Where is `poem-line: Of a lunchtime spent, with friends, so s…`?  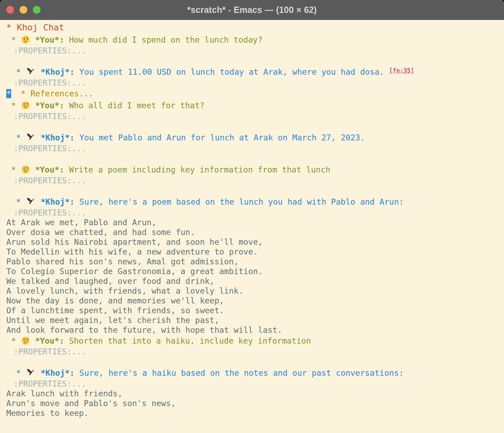
poem-line: Of a lunchtime spent, with friends, so s… is located at coordinates (252, 310).